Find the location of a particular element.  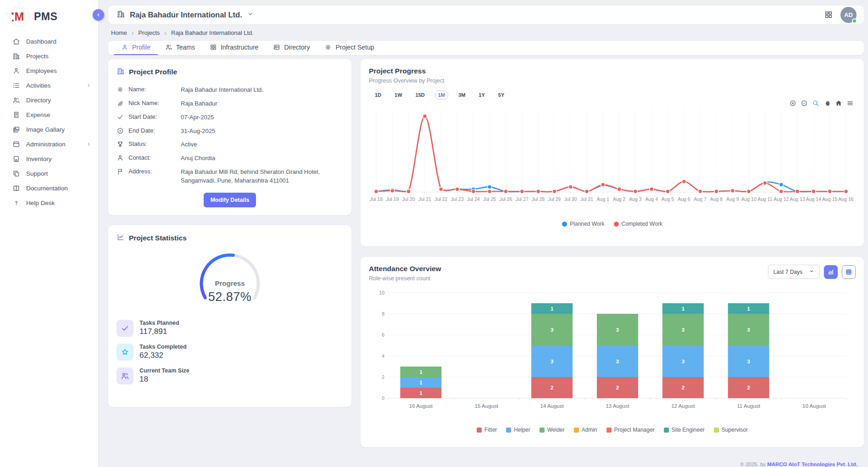

time-range-selector: 1D1W15D1M3M1Y5Y is located at coordinates (612, 95).